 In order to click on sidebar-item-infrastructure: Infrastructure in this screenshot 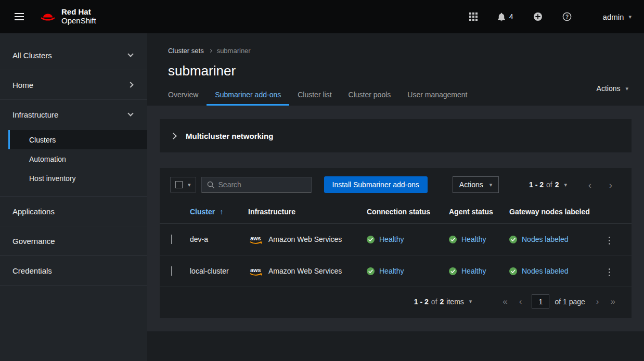, I will do `click(74, 114)`.